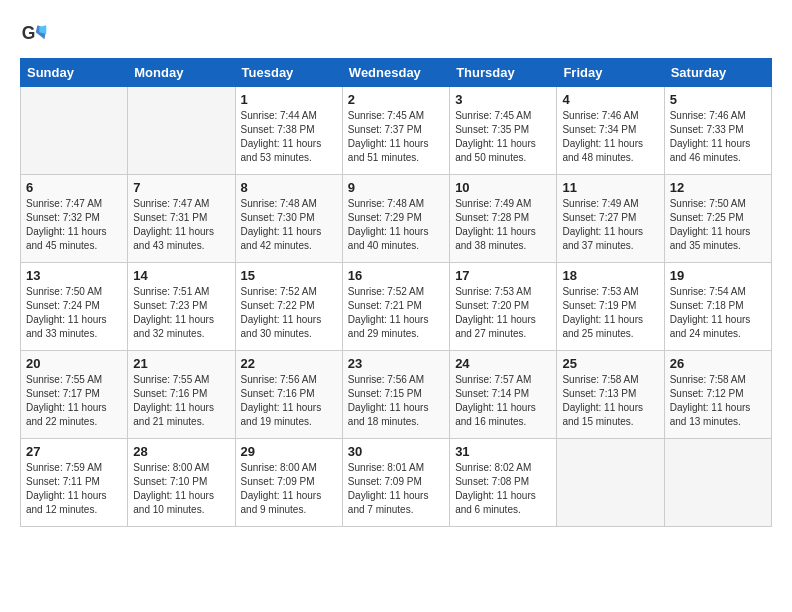 This screenshot has width=792, height=612. I want to click on calendar-cell: 31 Sunrise: 8:02 AM Sunset: 7:08 PM Dayl…, so click(504, 483).